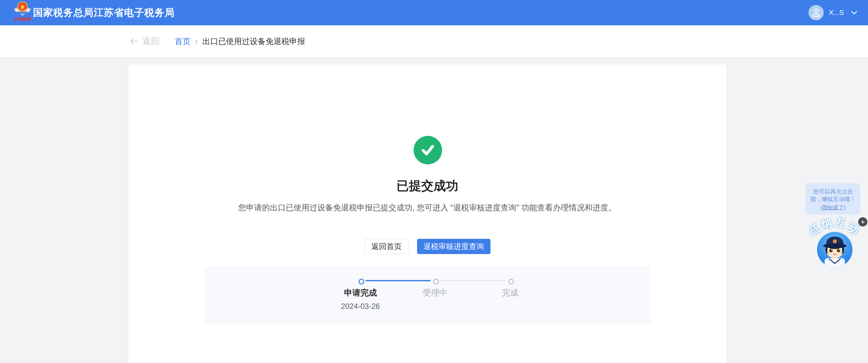 This screenshot has width=868, height=363. Describe the element at coordinates (134, 41) in the screenshot. I see `arrow-left-icon` at that location.